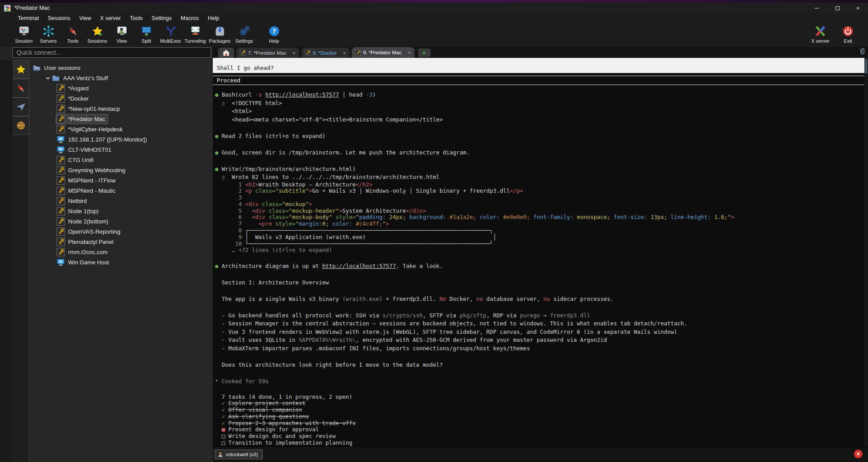  What do you see at coordinates (59, 18) in the screenshot?
I see `menu-item-sessions: Sessions` at bounding box center [59, 18].